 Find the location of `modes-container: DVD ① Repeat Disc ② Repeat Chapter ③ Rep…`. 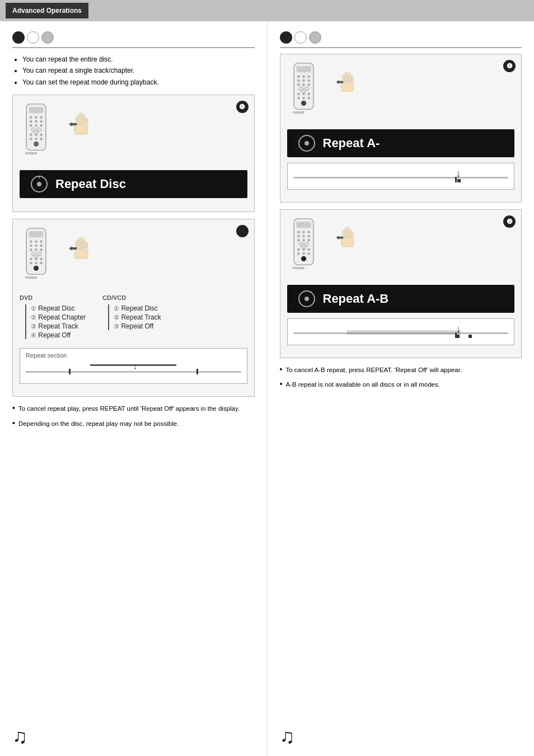

modes-container: DVD ① Repeat Disc ② Repeat Chapter ③ Rep… is located at coordinates (133, 318).